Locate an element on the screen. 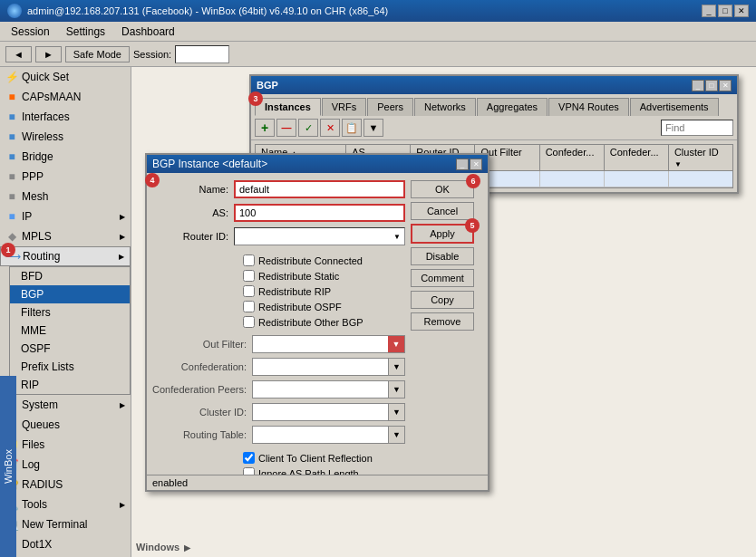 This screenshot has height=557, width=756. checkbox-redist-ospf: Redistribute OSPF is located at coordinates (279, 306).